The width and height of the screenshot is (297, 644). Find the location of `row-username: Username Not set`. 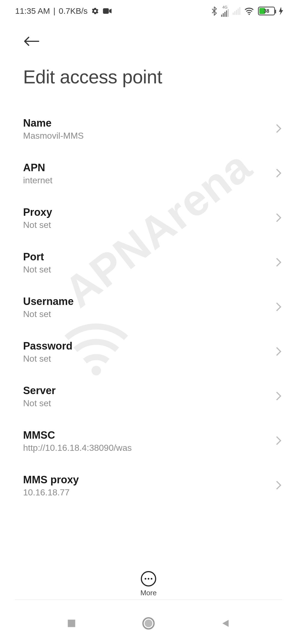

row-username: Username Not set is located at coordinates (148, 307).